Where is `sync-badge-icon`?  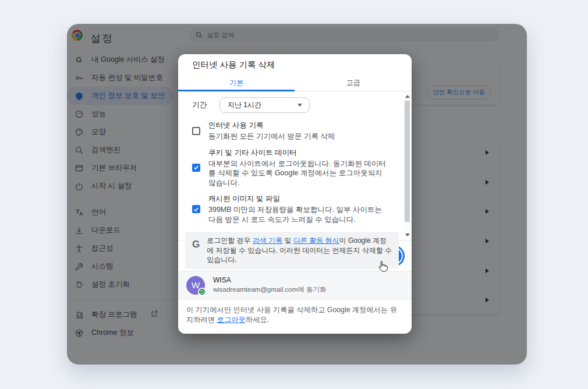 sync-badge-icon is located at coordinates (202, 292).